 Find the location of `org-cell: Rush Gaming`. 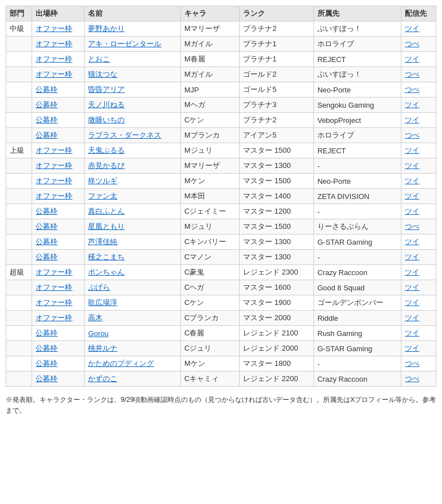

org-cell: Rush Gaming is located at coordinates (357, 334).